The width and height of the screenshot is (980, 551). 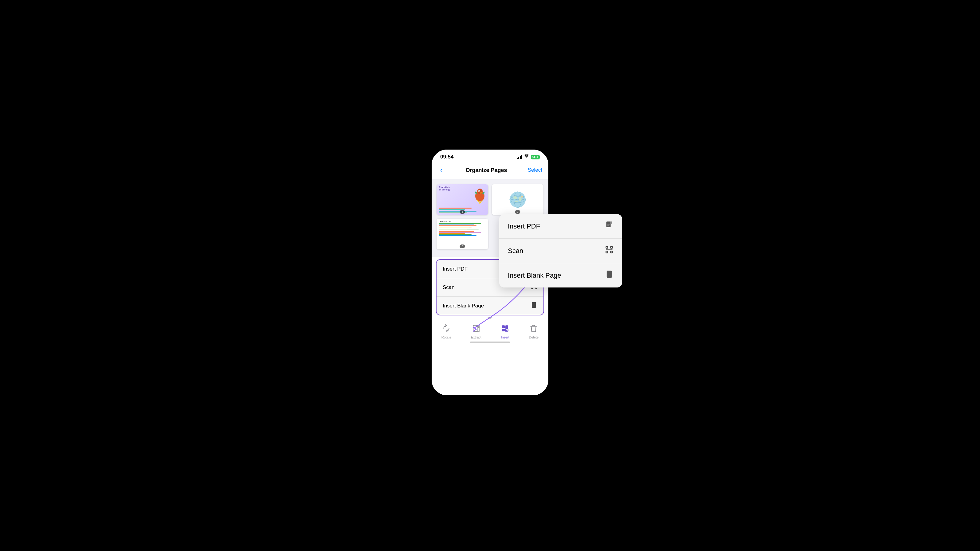 I want to click on battery-badge: 5G+, so click(x=535, y=157).